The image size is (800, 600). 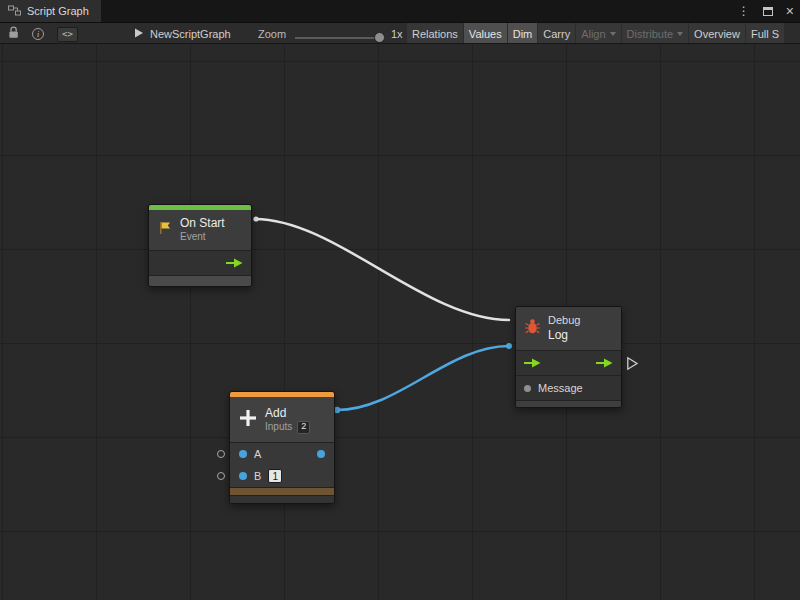 I want to click on button-label: Align, so click(x=593, y=34).